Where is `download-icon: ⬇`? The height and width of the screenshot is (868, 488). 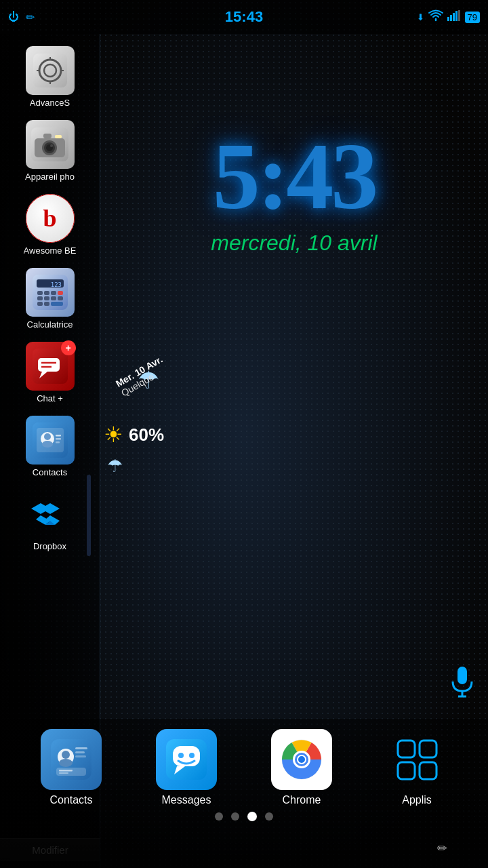
download-icon: ⬇ is located at coordinates (420, 18).